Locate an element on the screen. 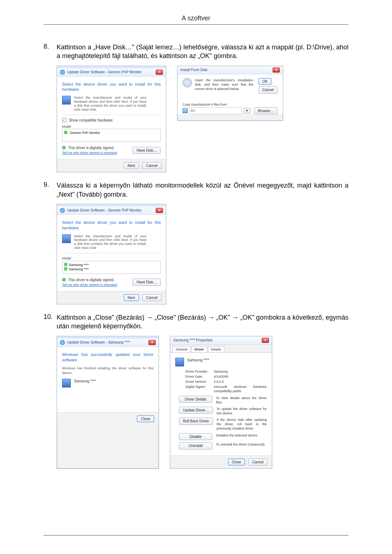 This screenshot has height=554, width=392. dialog-title: Update Driver Software - Samsung **** is located at coordinates (108, 342).